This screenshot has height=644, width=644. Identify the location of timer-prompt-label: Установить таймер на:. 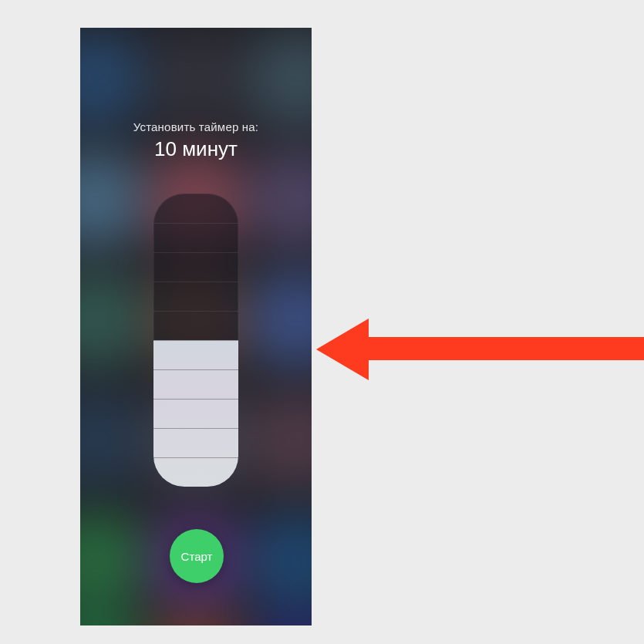
(196, 126).